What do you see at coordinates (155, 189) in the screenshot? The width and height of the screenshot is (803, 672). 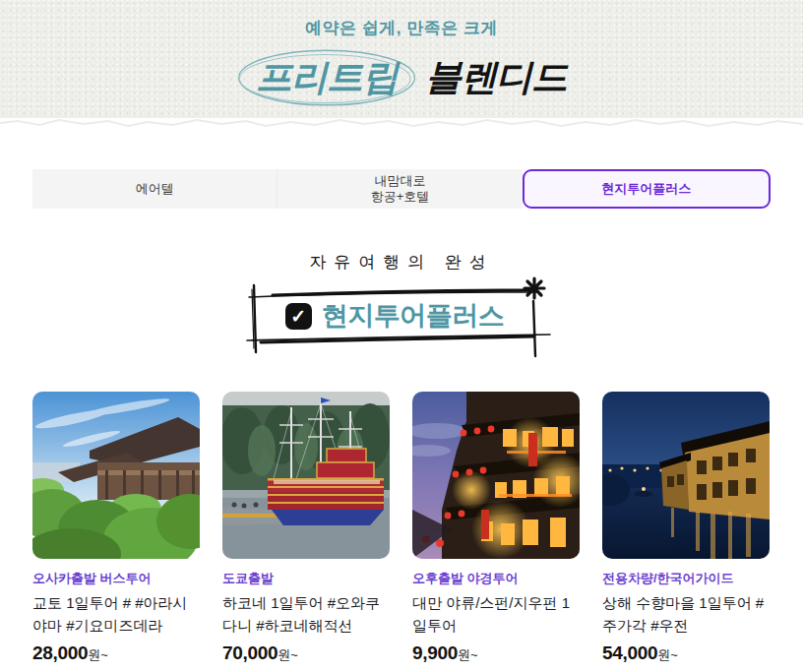 I see `tab-airtel-label: 에어텔` at bounding box center [155, 189].